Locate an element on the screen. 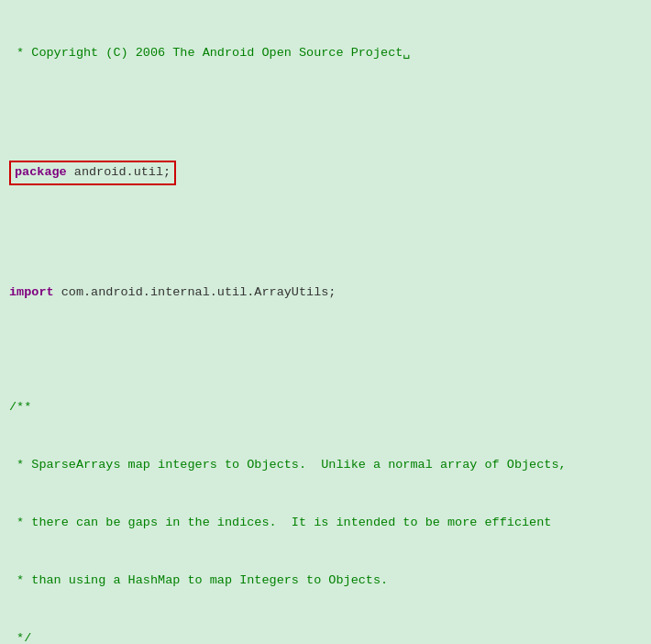 The width and height of the screenshot is (651, 644). comment-gaps: * there can be gaps in the indices. It i… is located at coordinates (281, 523).